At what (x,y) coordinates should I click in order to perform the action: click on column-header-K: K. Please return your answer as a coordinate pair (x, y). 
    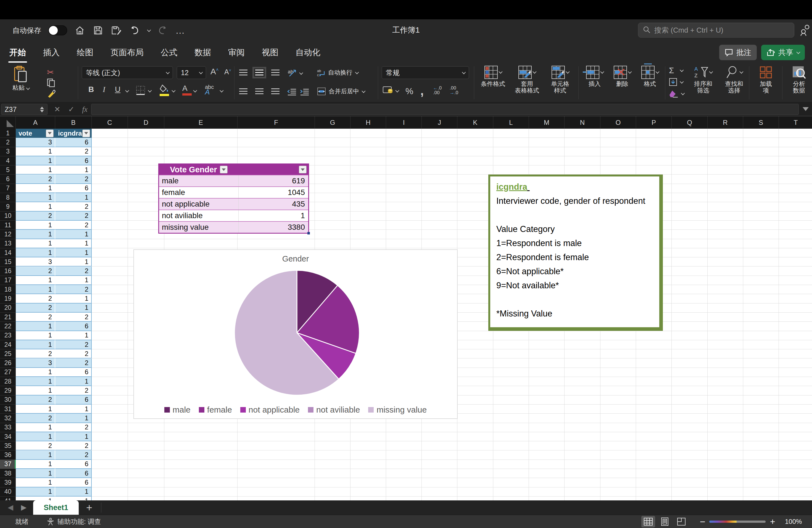
    Looking at the image, I should click on (476, 123).